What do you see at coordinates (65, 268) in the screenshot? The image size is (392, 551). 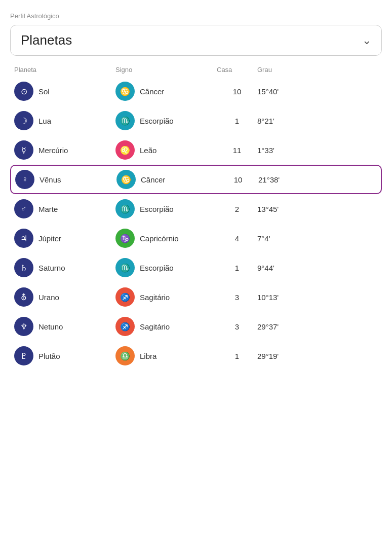 I see `planet-cell: ♄ Saturno` at bounding box center [65, 268].